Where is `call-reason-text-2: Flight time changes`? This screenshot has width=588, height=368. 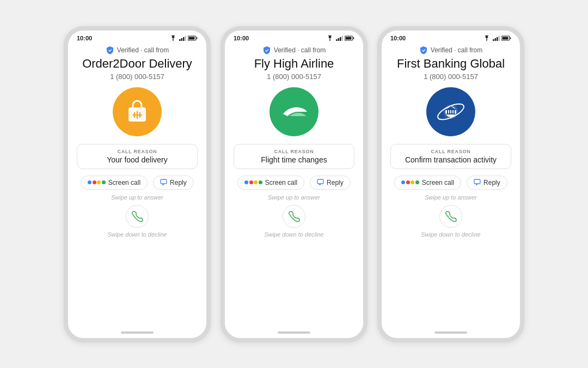
call-reason-text-2: Flight time changes is located at coordinates (294, 160).